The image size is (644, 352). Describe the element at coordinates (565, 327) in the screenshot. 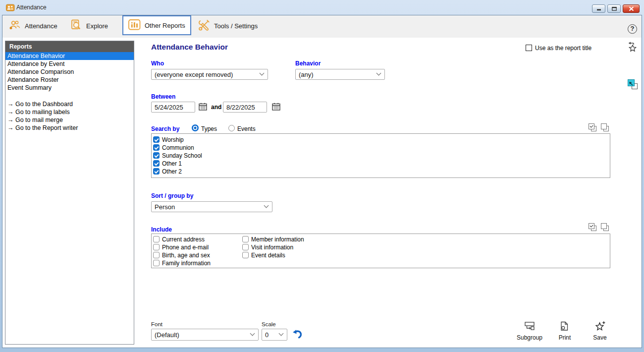

I see `print-icon` at that location.